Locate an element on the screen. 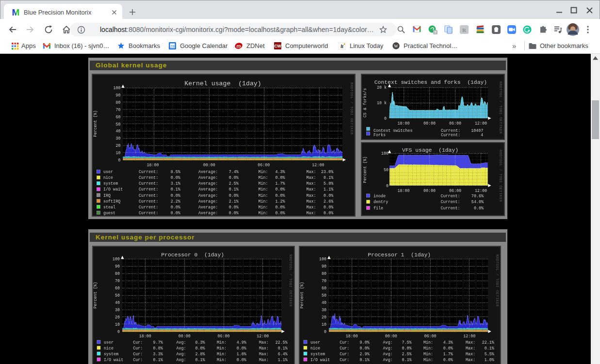  svg-text: 5.8% is located at coordinates (329, 184).